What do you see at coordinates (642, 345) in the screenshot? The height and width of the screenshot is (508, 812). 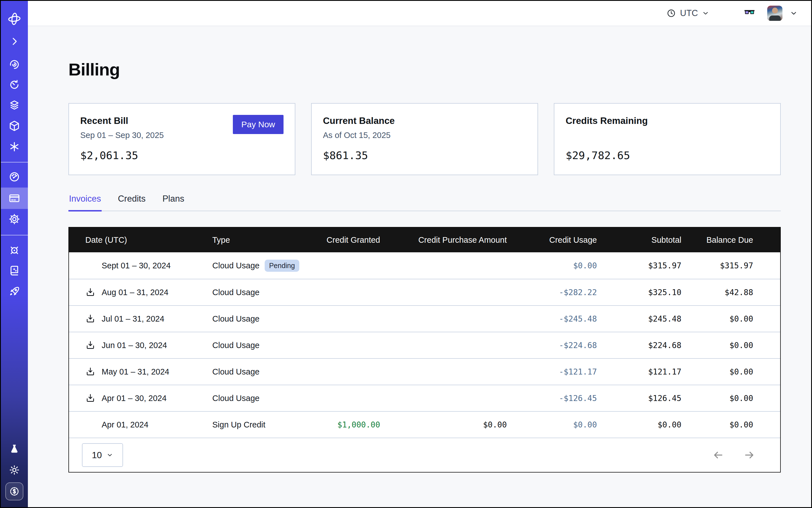 I see `subtotal-cell: $224.68` at bounding box center [642, 345].